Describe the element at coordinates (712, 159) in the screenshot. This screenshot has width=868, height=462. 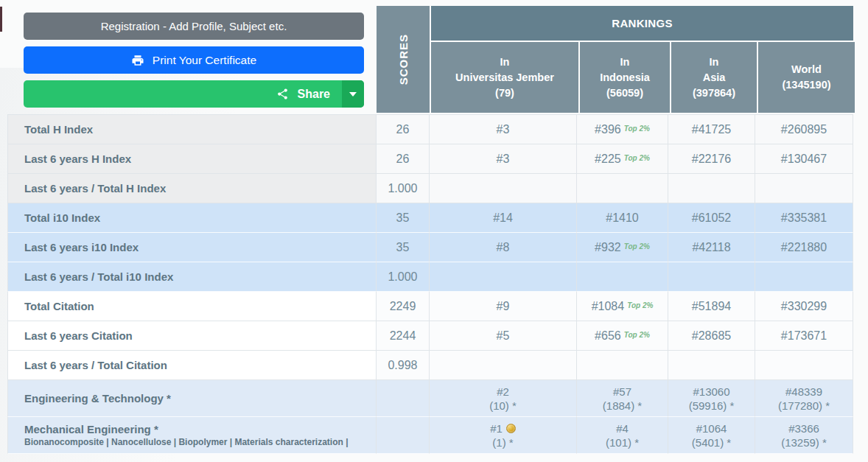
I see `rank-cell: #22176` at that location.